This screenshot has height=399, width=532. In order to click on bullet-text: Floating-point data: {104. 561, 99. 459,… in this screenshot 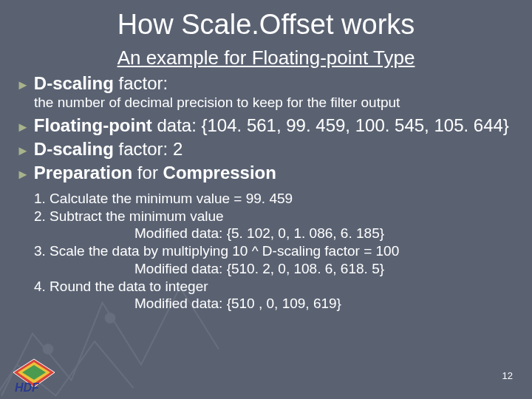, I will do `click(272, 126)`.